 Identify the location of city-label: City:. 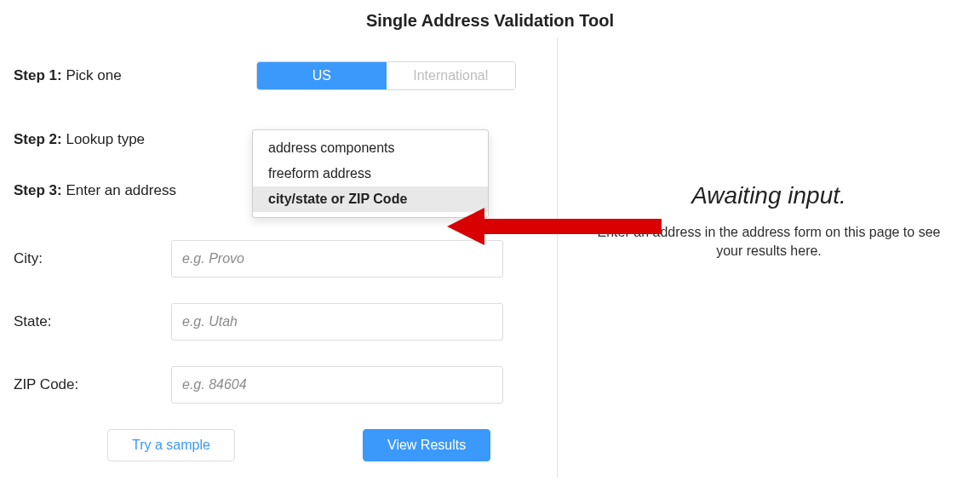
(92, 259).